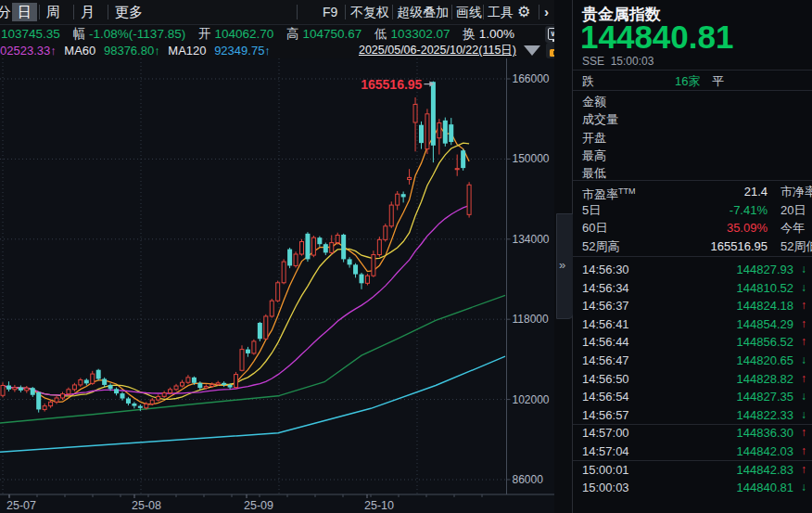  What do you see at coordinates (756, 191) in the screenshot?
I see `ratio-value: 21.4` at bounding box center [756, 191].